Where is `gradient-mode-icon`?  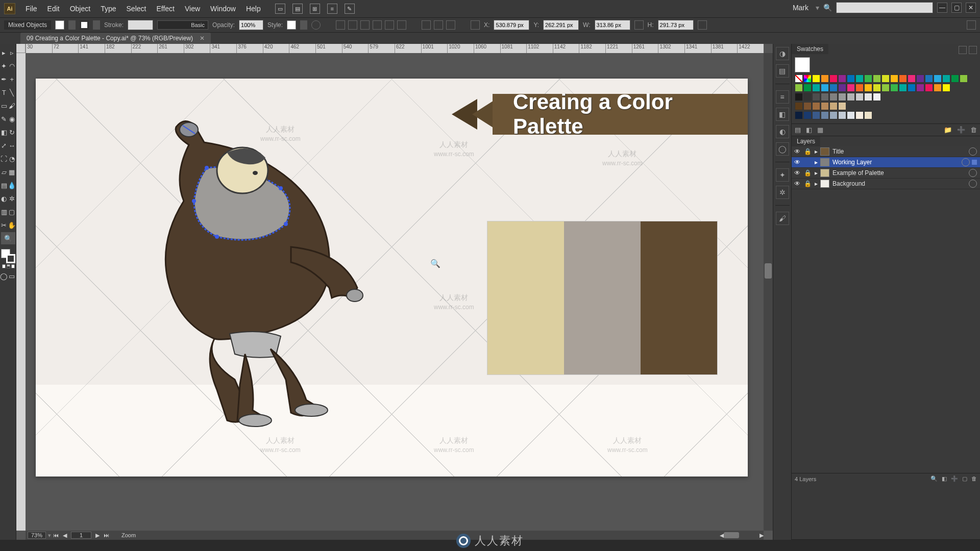 gradient-mode-icon is located at coordinates (8, 266).